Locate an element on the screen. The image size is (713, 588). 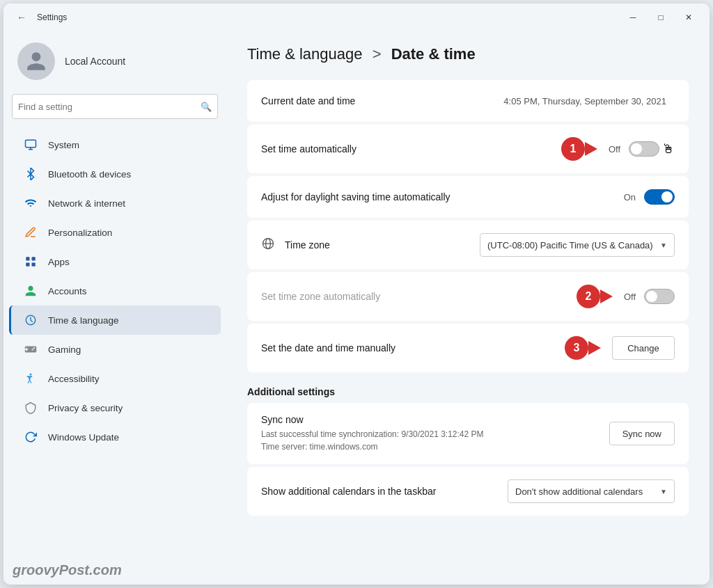
set-tz-auto-toggle is located at coordinates (659, 296).